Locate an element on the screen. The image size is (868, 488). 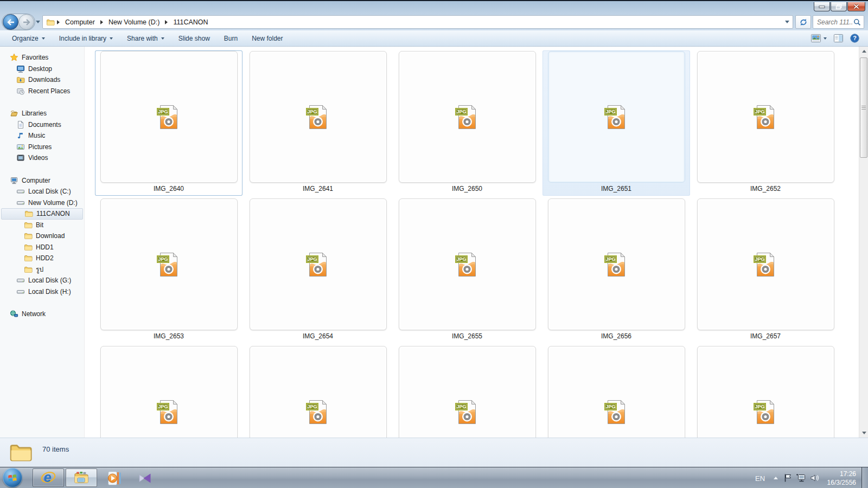
file-tile: JPG IMG_2654 is located at coordinates (318, 271).